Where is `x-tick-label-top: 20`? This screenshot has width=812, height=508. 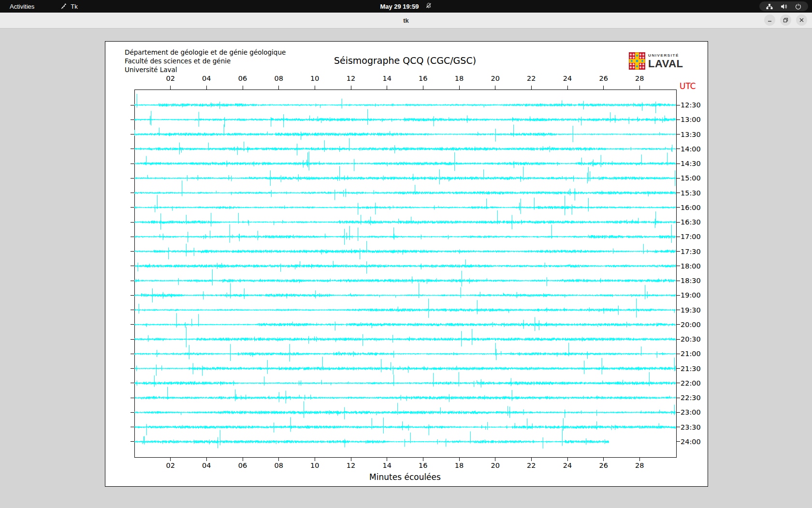
x-tick-label-top: 20 is located at coordinates (495, 78).